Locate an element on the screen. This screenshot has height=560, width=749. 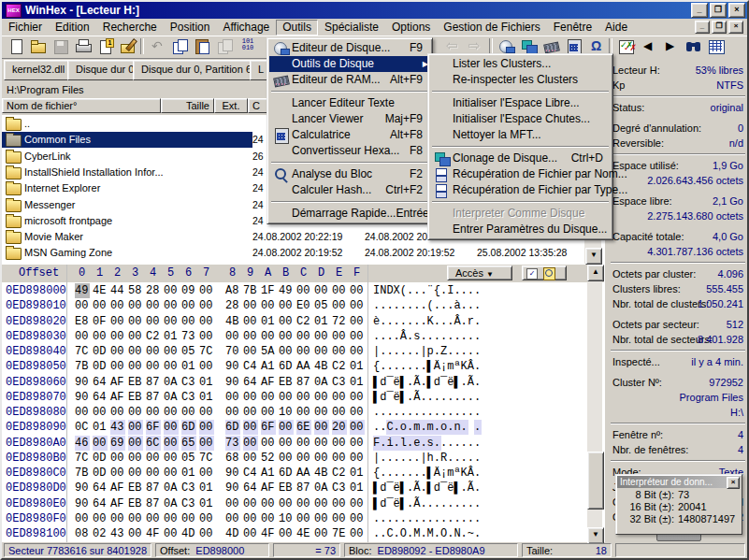
menu-item-editeur-de-ram: Editeur de RAM...Alt+F9 is located at coordinates (350, 80).